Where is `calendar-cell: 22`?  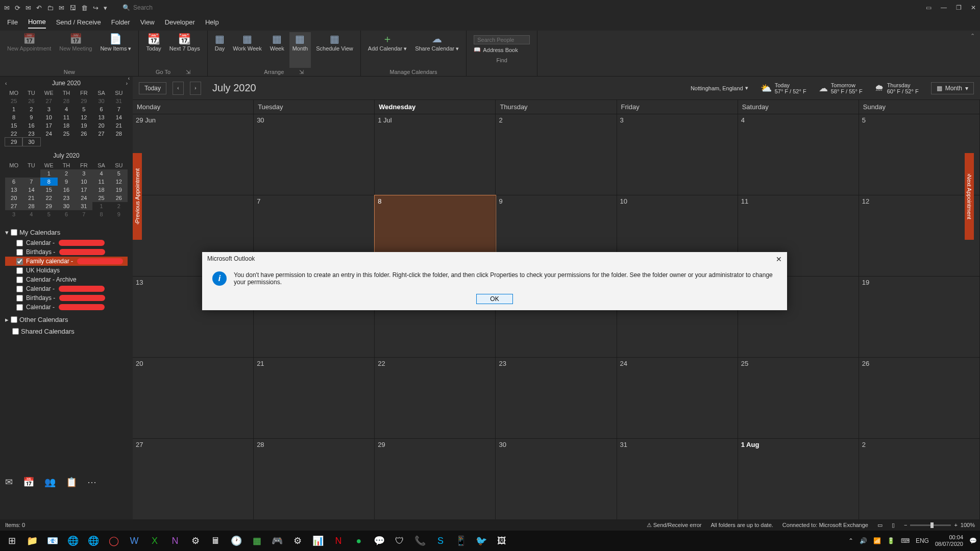 calendar-cell: 22 is located at coordinates (435, 398).